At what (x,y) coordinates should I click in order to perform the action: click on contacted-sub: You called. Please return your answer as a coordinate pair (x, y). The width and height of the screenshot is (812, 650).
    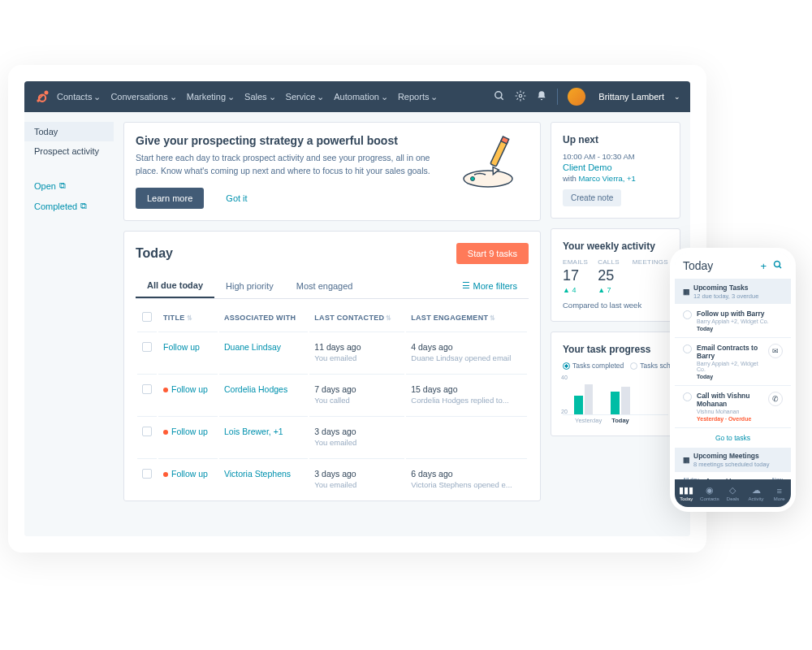
    Looking at the image, I should click on (357, 400).